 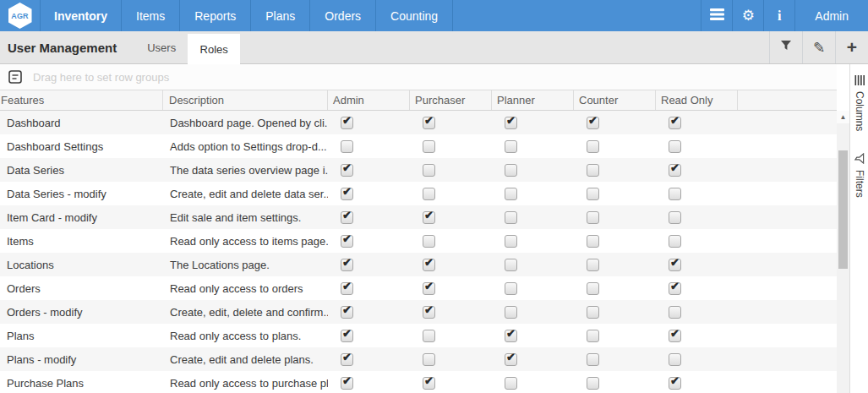 I want to click on agr-logo: AGR, so click(x=20, y=15).